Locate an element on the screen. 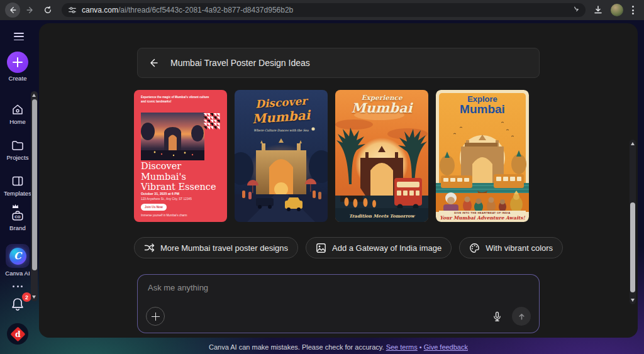 The height and width of the screenshot is (354, 644). suggestion-chips: More Mumbai travel poster designs Add a … is located at coordinates (348, 248).